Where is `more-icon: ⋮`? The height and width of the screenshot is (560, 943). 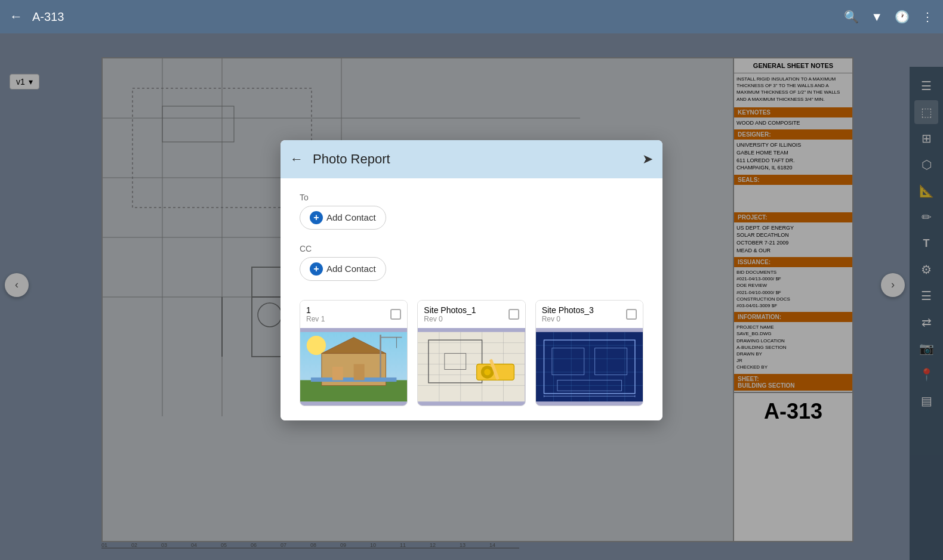
more-icon: ⋮ is located at coordinates (927, 17).